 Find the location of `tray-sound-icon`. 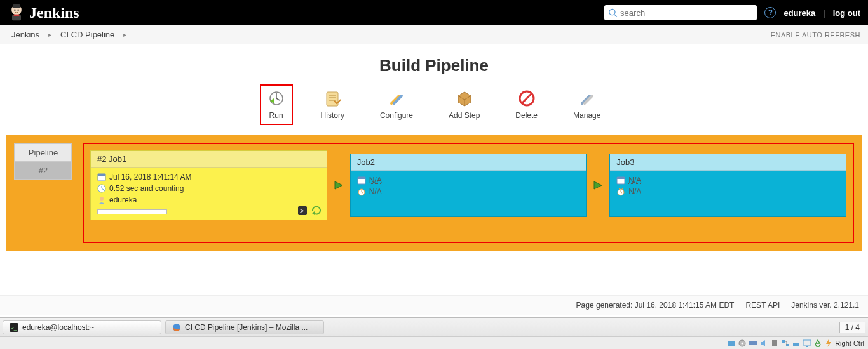

tray-sound-icon is located at coordinates (764, 343).